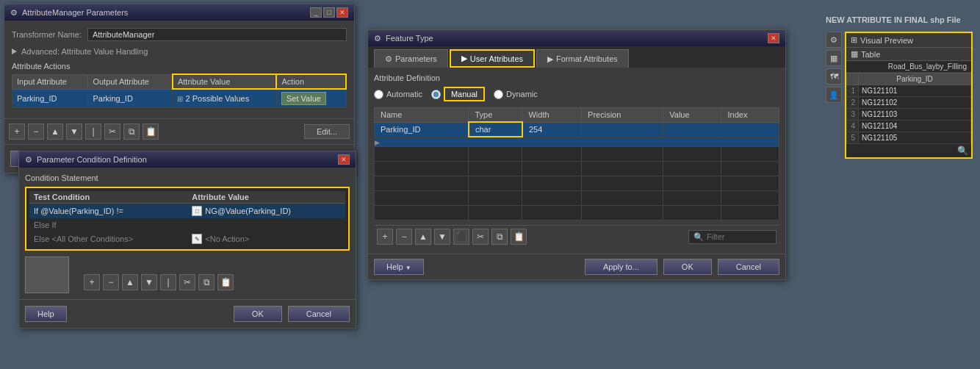 The image size is (980, 369). I want to click on cell-action: Set Value, so click(311, 98).